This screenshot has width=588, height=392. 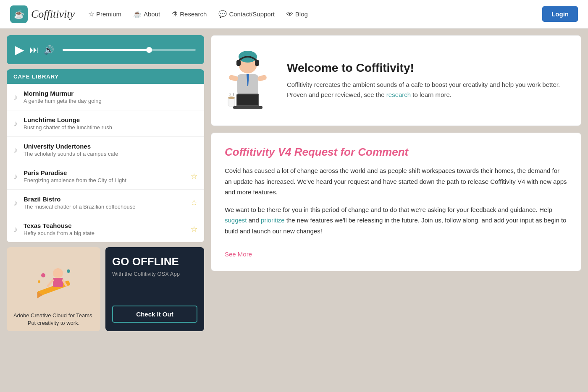 What do you see at coordinates (110, 120) in the screenshot?
I see `cafe-name: Lunchtime Lounge` at bounding box center [110, 120].